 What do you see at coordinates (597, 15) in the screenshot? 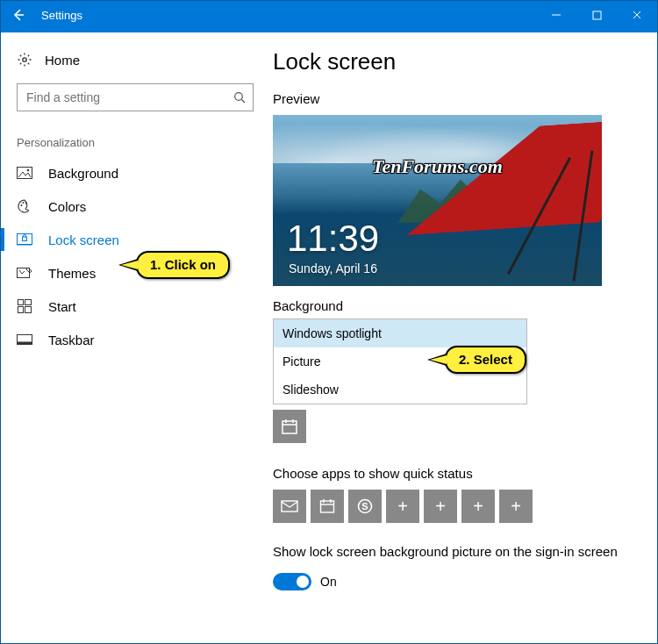
I see `maximize-button` at bounding box center [597, 15].